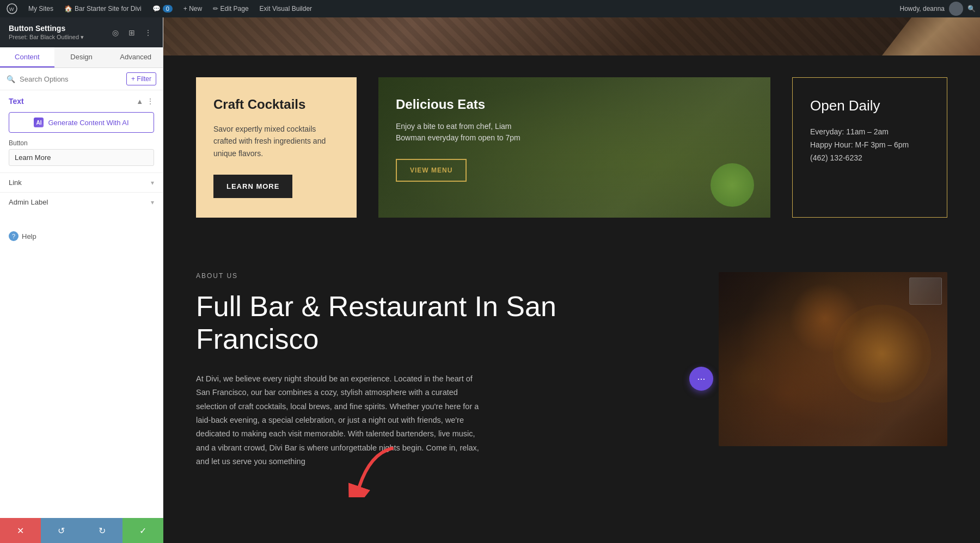 This screenshot has width=980, height=543. What do you see at coordinates (71, 79) in the screenshot?
I see `search-input` at bounding box center [71, 79].